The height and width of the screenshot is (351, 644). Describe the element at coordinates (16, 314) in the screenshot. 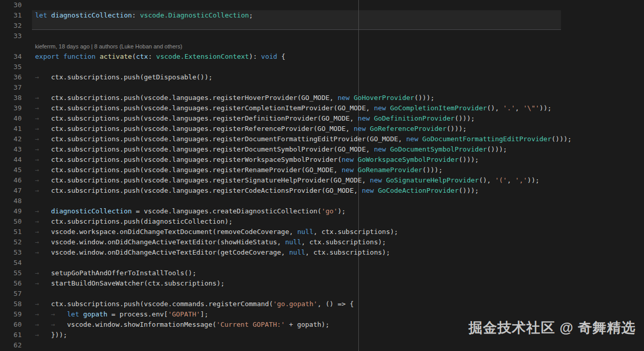

I see `line-number: 59` at that location.